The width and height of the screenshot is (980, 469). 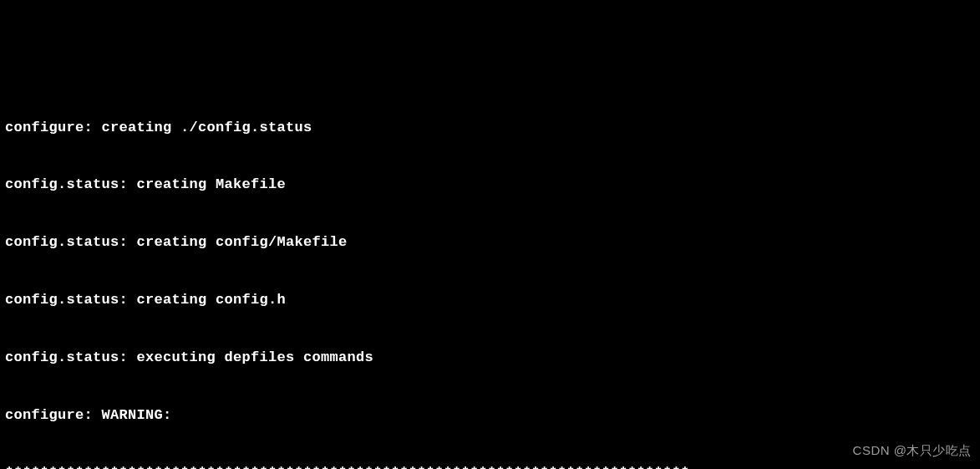 What do you see at coordinates (490, 416) in the screenshot?
I see `terminal-line: configure: WARNING:` at bounding box center [490, 416].